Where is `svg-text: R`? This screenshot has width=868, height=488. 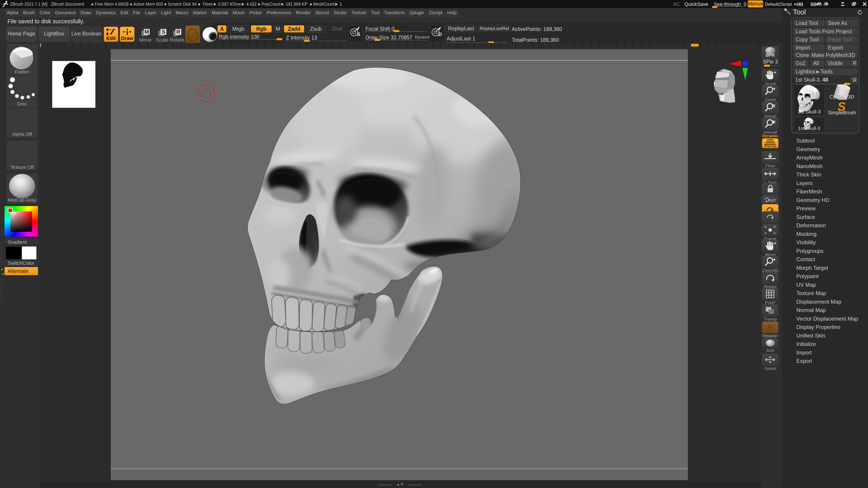
svg-text: R is located at coordinates (178, 32).